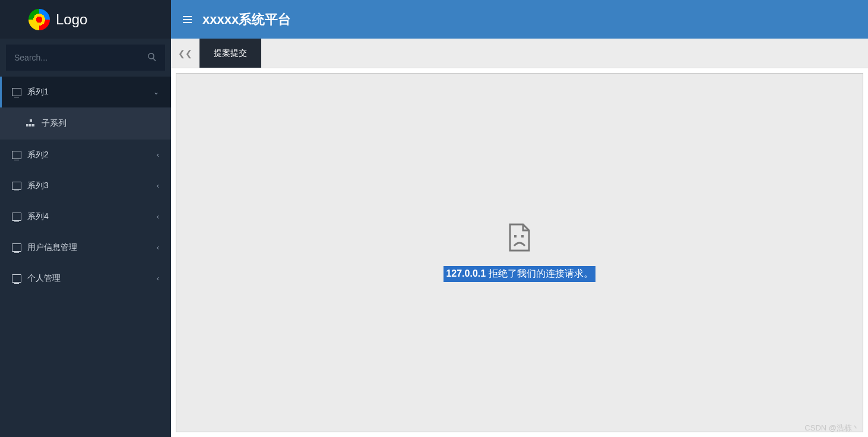 The height and width of the screenshot is (437, 868). Describe the element at coordinates (85, 217) in the screenshot. I see `sidebar-item-series4: 系列4 ‹` at that location.